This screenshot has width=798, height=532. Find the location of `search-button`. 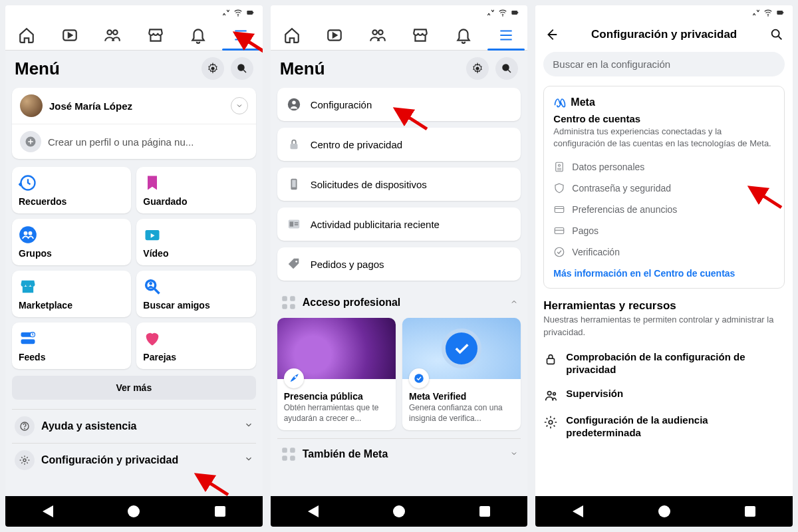

search-button is located at coordinates (777, 35).